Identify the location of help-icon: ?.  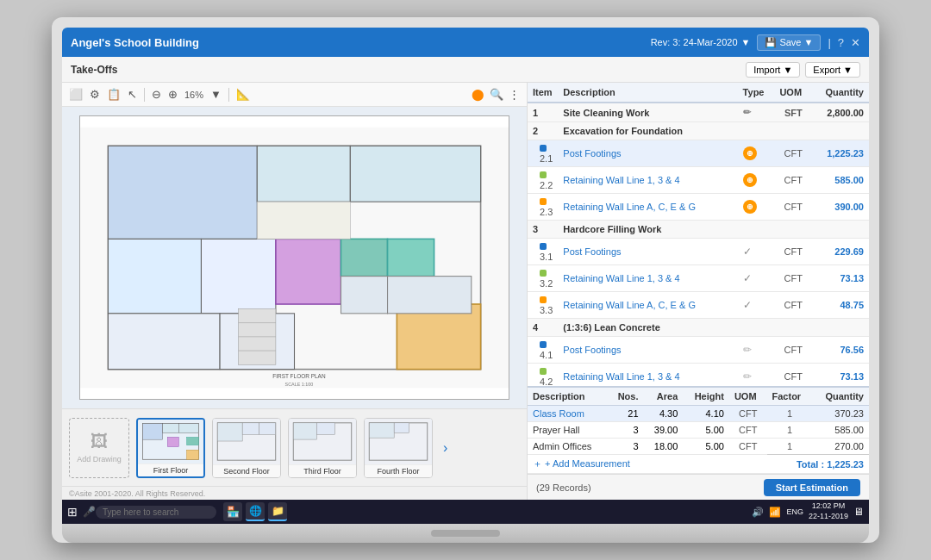
(841, 43).